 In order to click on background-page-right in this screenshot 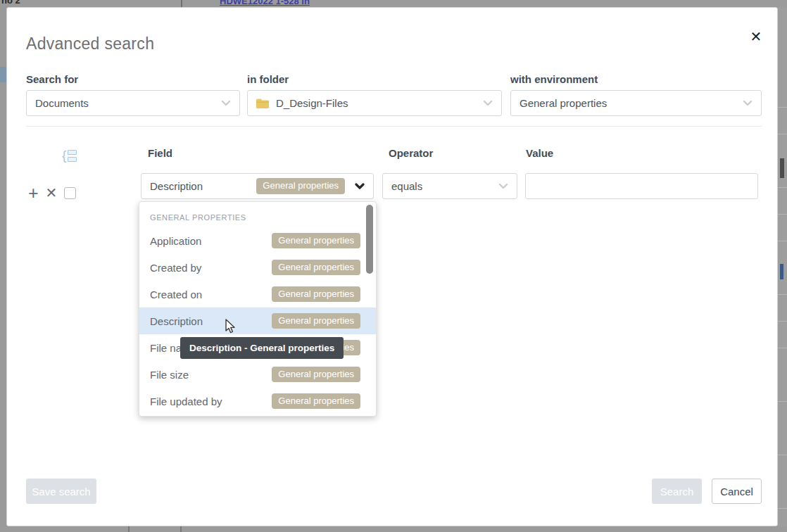, I will do `click(783, 270)`.